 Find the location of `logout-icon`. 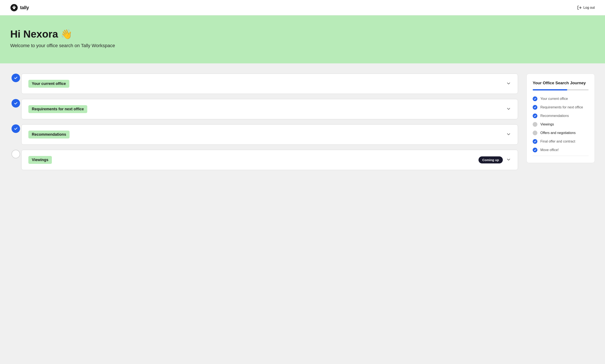

logout-icon is located at coordinates (579, 8).